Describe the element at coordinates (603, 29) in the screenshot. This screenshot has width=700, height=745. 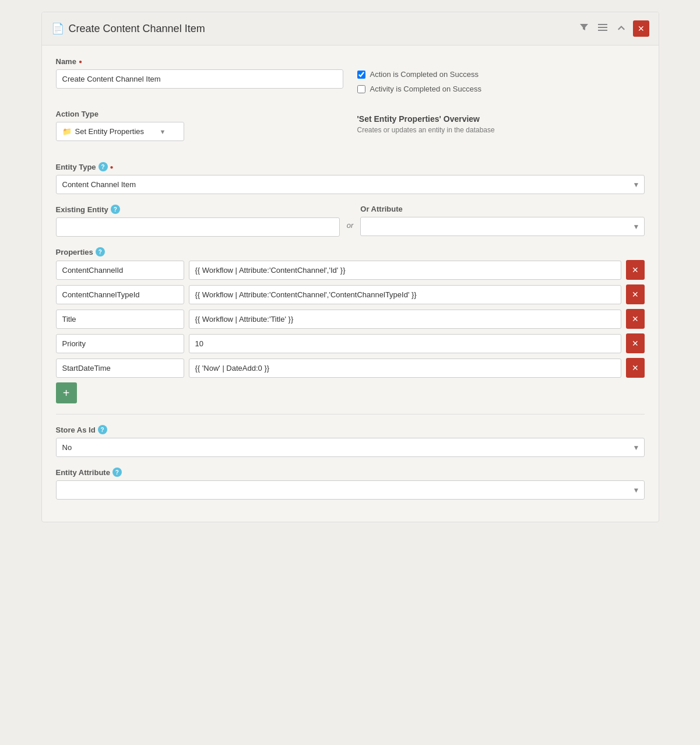
I see `menu-button` at that location.